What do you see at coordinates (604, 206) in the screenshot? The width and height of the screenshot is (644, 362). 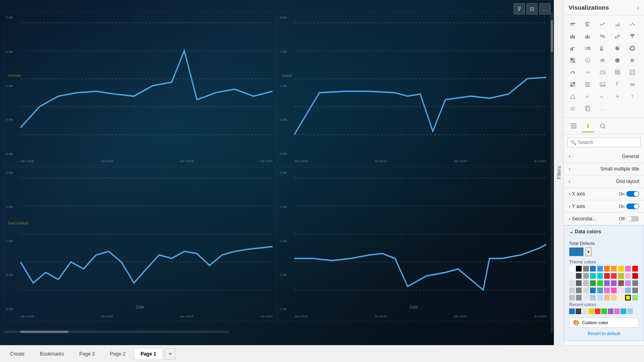 I see `section-y-axis-header: › Y axis On` at bounding box center [604, 206].